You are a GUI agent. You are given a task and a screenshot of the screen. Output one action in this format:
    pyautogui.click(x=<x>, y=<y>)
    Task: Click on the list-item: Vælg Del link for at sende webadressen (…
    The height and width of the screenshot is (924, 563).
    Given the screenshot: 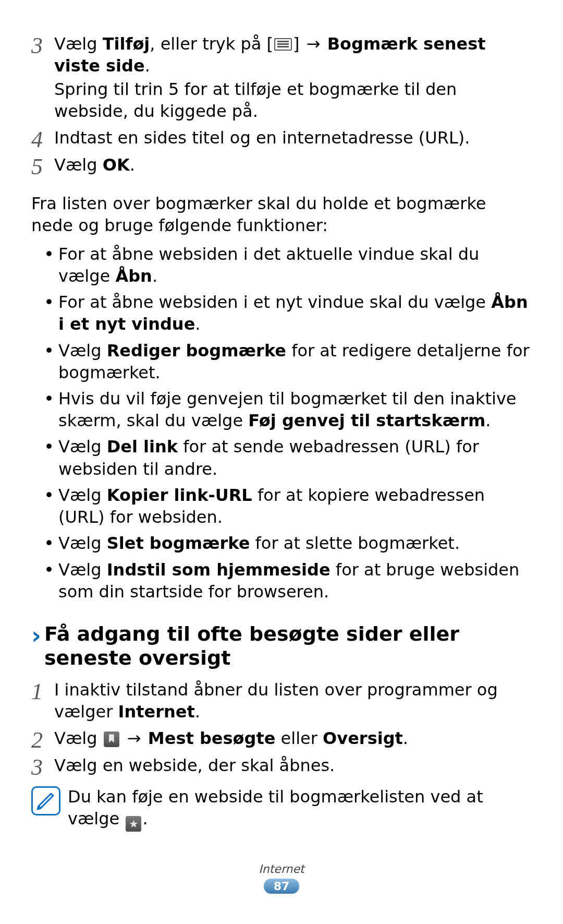 What is the action you would take?
    pyautogui.click(x=288, y=458)
    